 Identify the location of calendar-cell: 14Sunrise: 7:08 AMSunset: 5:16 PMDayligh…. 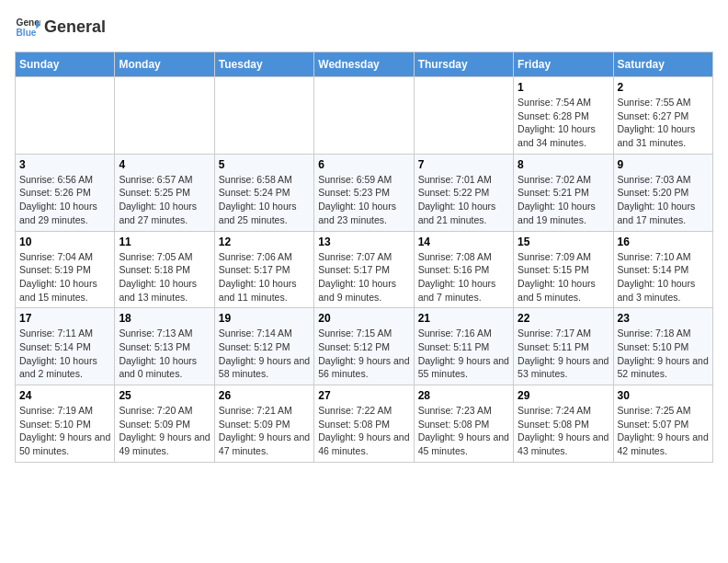
(463, 270).